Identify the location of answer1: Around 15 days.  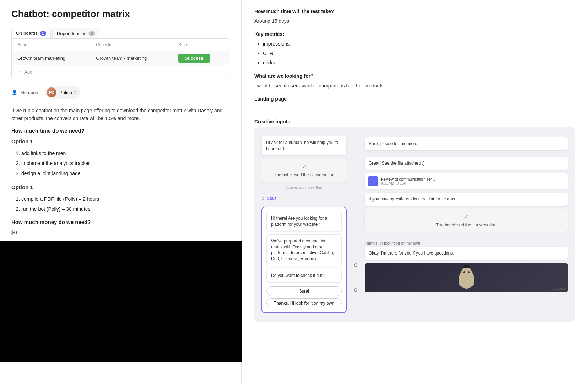
(415, 21).